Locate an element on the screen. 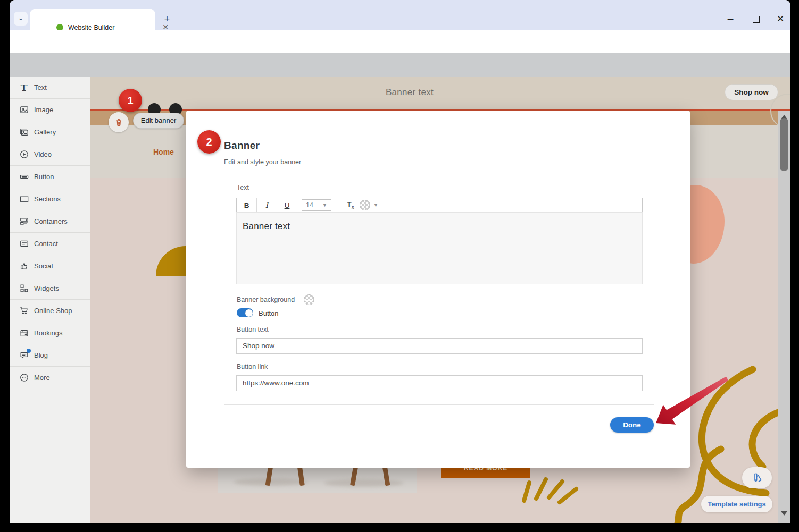 The image size is (799, 532). modal-subtitle: Edit and style your banner is located at coordinates (263, 162).